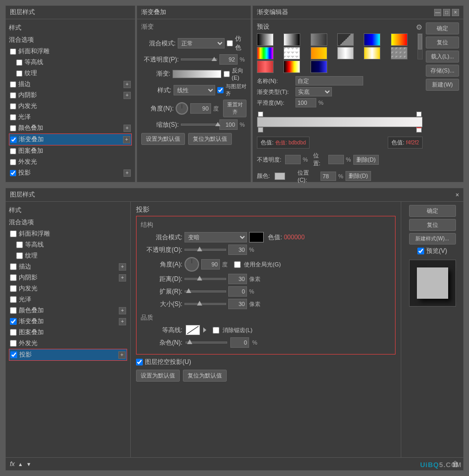  I want to click on stop-delete-c-btn: 删除(D), so click(359, 176).